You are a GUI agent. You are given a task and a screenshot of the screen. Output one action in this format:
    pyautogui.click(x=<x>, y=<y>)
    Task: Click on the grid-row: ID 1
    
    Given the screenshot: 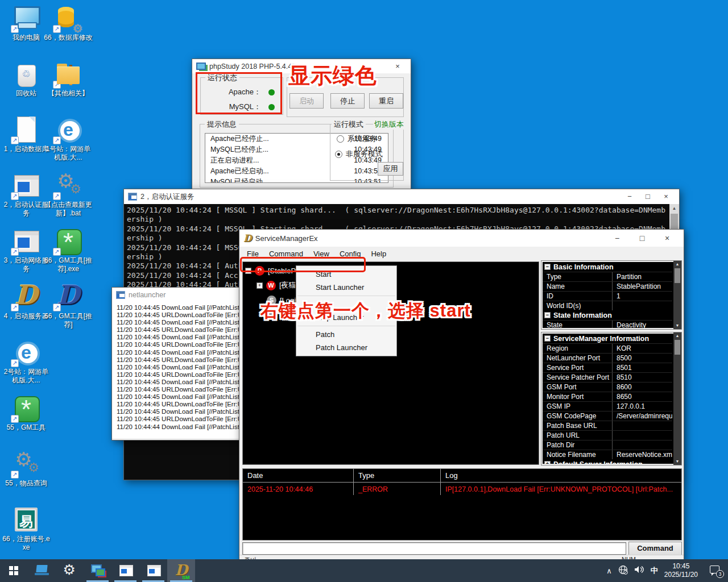 What is the action you would take?
    pyautogui.click(x=607, y=296)
    